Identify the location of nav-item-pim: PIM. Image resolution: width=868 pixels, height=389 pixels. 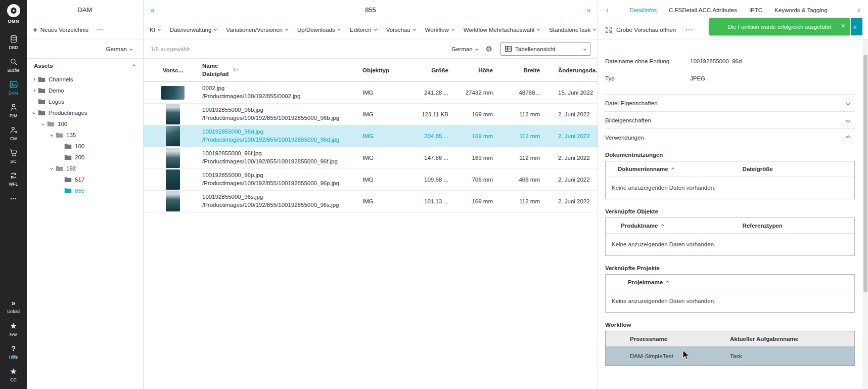
(13, 110).